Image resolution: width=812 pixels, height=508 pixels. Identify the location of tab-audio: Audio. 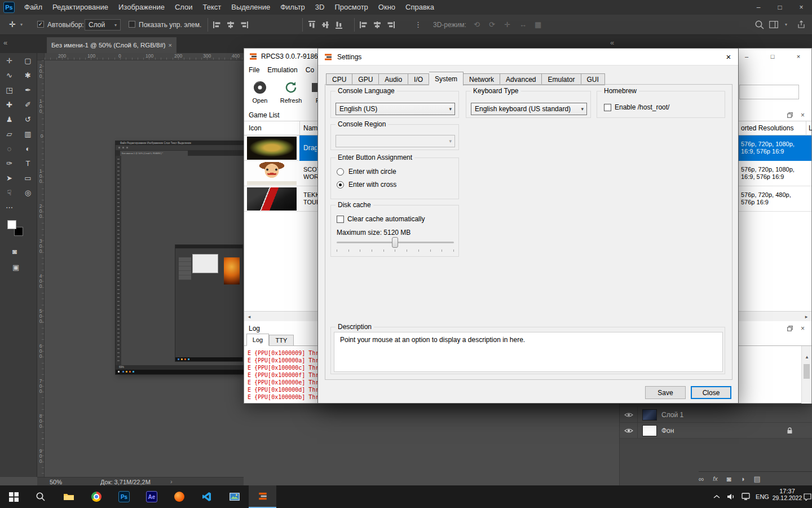
(394, 79).